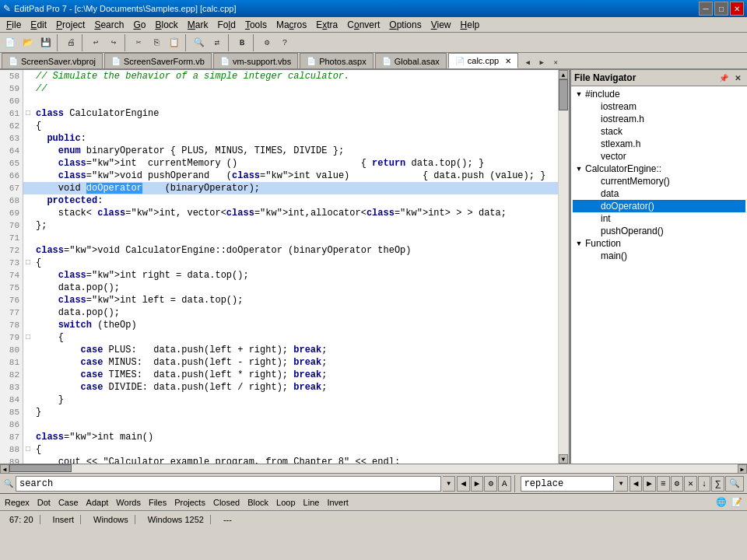 Image resolution: width=747 pixels, height=560 pixels. Describe the element at coordinates (705, 484) in the screenshot. I see `replace-extra1: ↓` at that location.